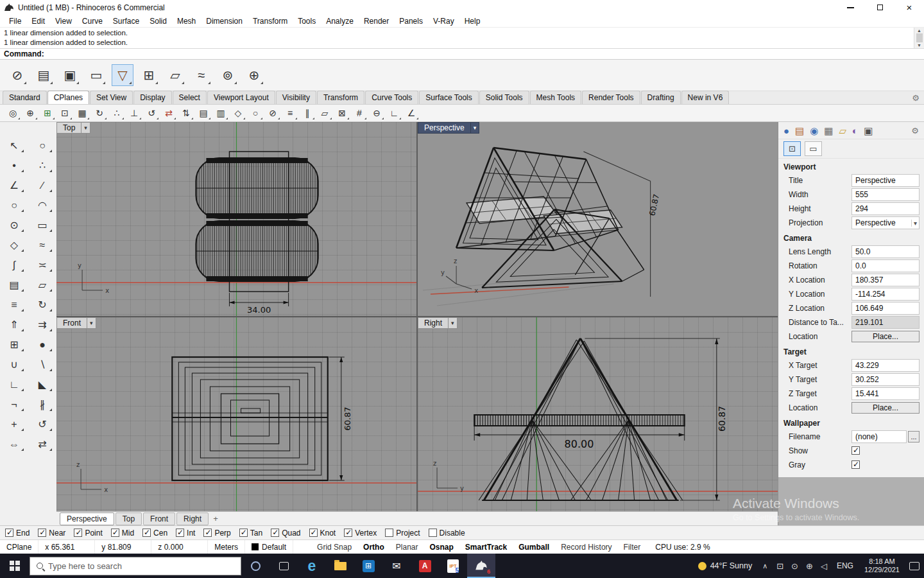 The width and height of the screenshot is (924, 578). I want to click on osnap-toggle: Mid, so click(123, 533).